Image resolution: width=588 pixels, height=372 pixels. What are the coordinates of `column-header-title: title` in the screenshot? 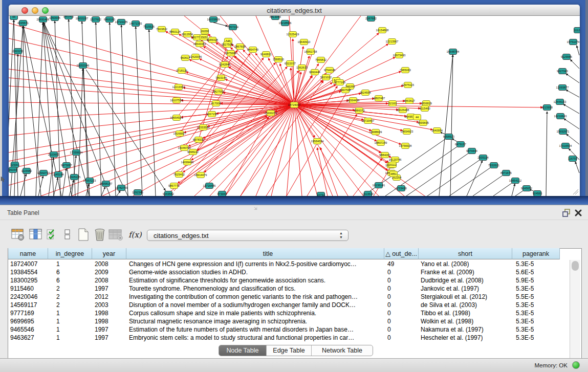 It's located at (255, 254).